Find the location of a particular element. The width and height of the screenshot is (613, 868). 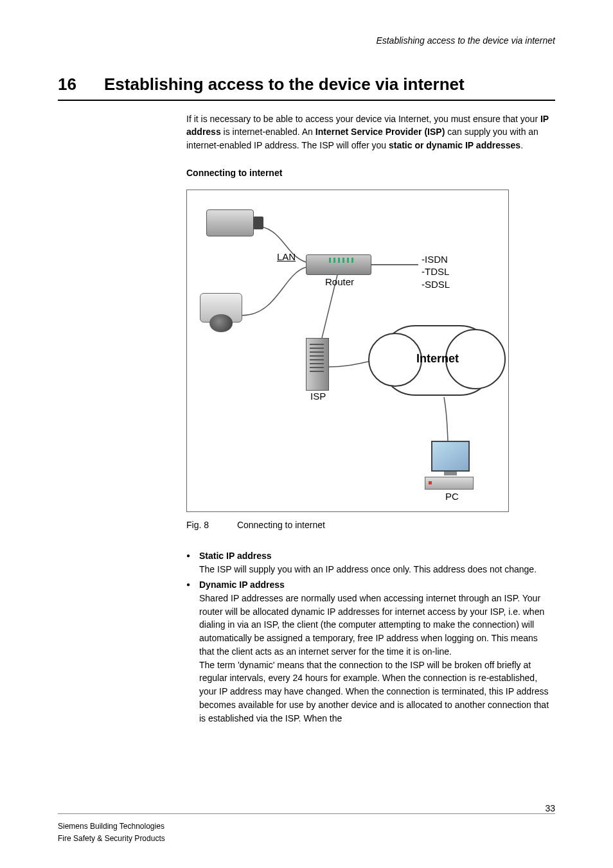

figure-isp-server-icon is located at coordinates (317, 364).